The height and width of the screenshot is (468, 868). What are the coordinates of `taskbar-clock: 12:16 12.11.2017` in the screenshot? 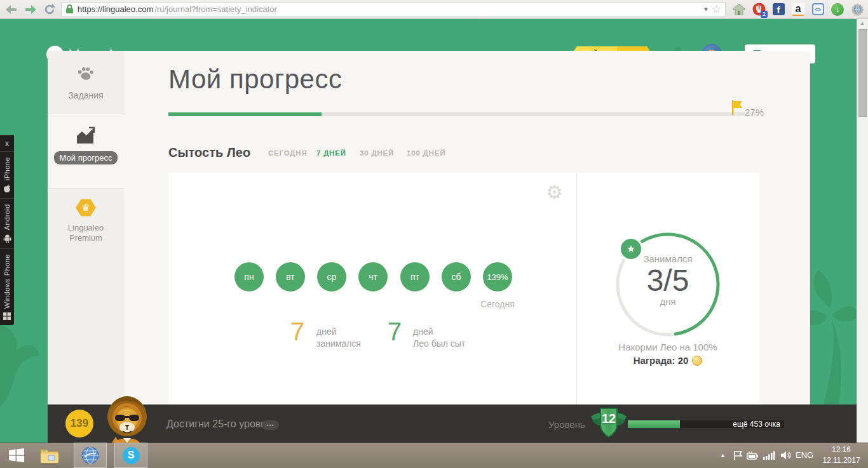 It's located at (841, 455).